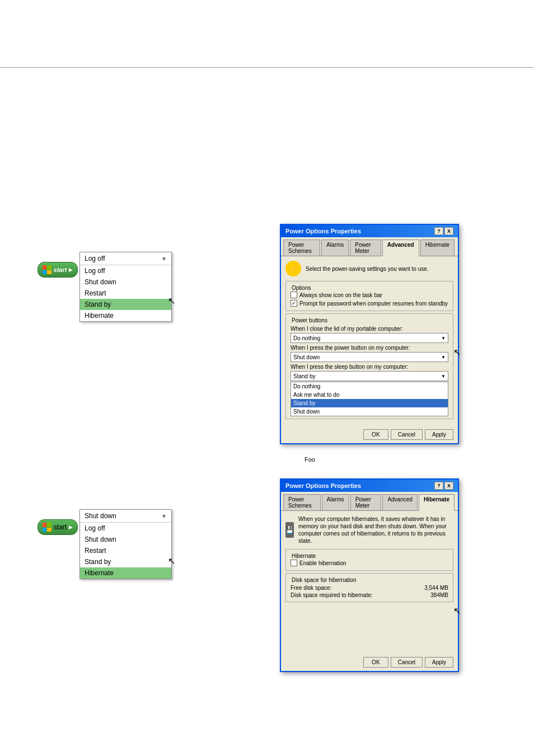 This screenshot has height=756, width=534. I want to click on free-disk-row: Free disk space: 3,544 MB, so click(369, 588).